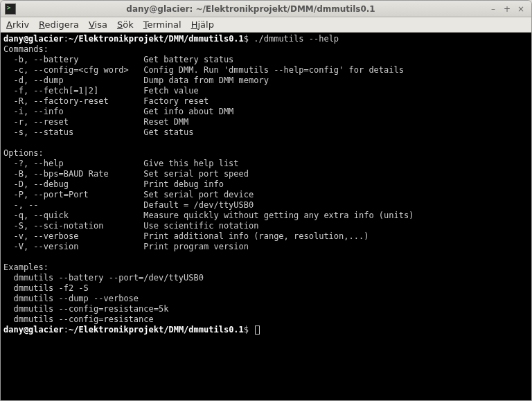 This screenshot has height=401, width=532. Describe the element at coordinates (521, 9) in the screenshot. I see `close-button: ×` at that location.